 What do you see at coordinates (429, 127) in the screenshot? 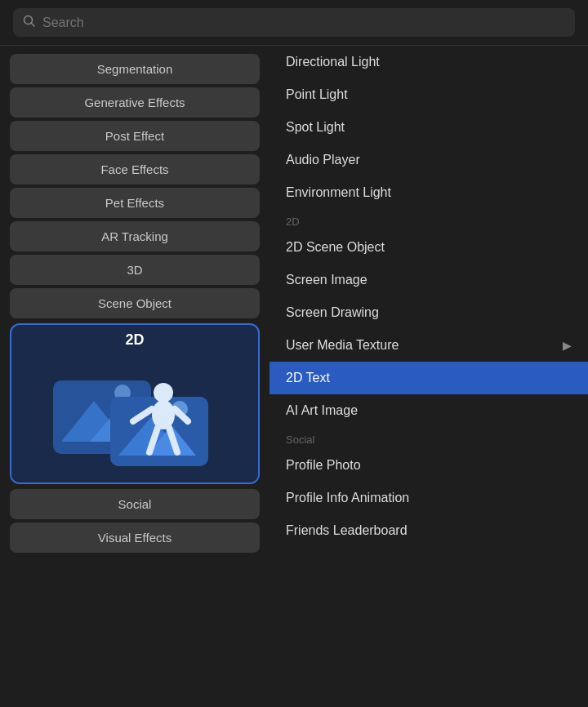
I see `menu-item-spot-light: Spot Light` at bounding box center [429, 127].